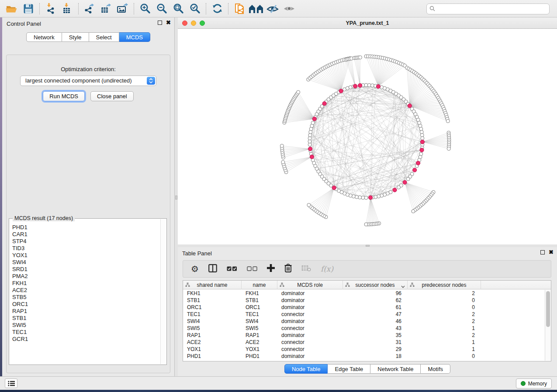 The image size is (557, 392). Describe the element at coordinates (28, 9) in the screenshot. I see `save-session-button` at that location.